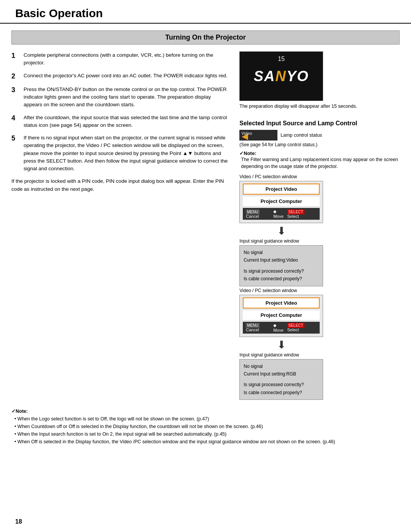 The height and width of the screenshot is (532, 411). I want to click on bottom-note-title: ✓Note:, so click(20, 411).